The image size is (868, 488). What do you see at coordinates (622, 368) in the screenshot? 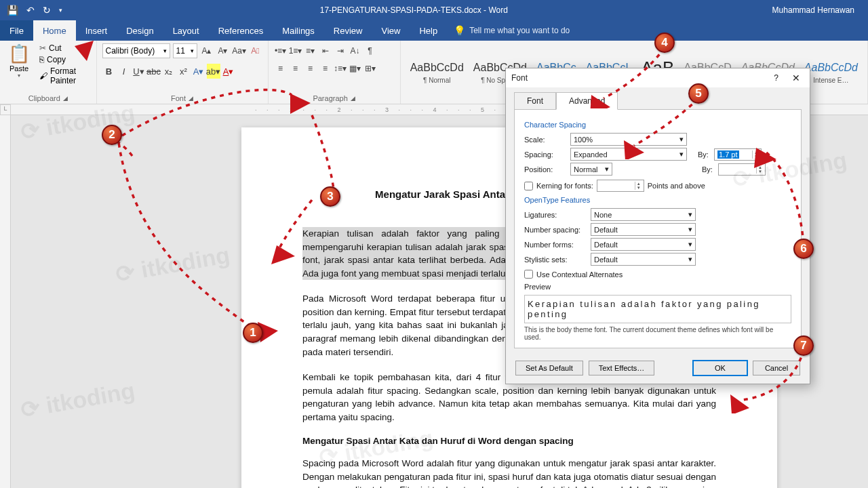
I see `text-effects-button: Text Effects…` at bounding box center [622, 368].